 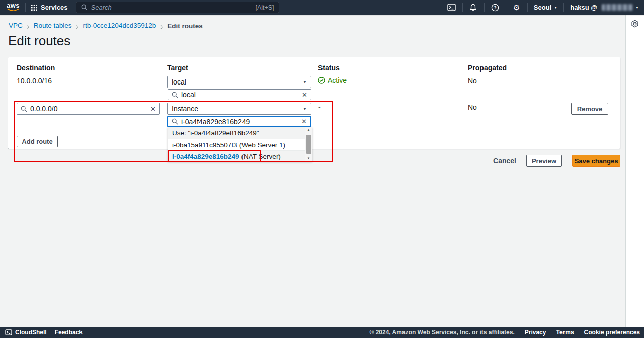 What do you see at coordinates (205, 145) in the screenshot?
I see `instance-id: i-0ba15a911c95507f3` at bounding box center [205, 145].